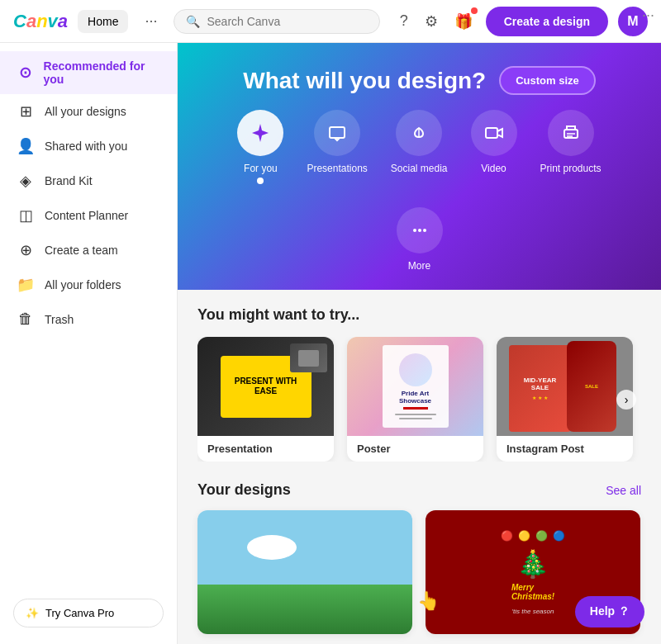 This screenshot has height=644, width=661. What do you see at coordinates (404, 21) in the screenshot?
I see `help-icon-button: ?` at bounding box center [404, 21].